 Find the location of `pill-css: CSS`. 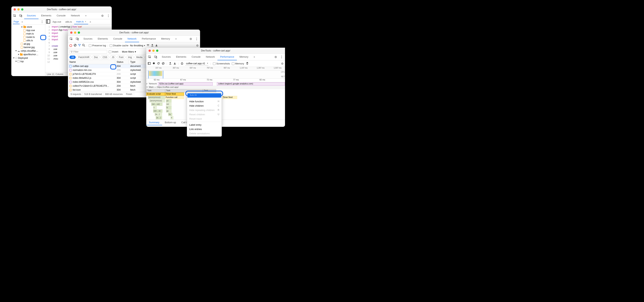

pill-css: CSS is located at coordinates (105, 57).